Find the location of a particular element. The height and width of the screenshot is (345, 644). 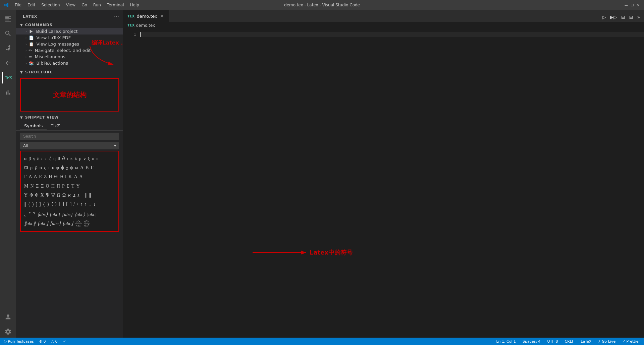

activity-explorer is located at coordinates (8, 19).